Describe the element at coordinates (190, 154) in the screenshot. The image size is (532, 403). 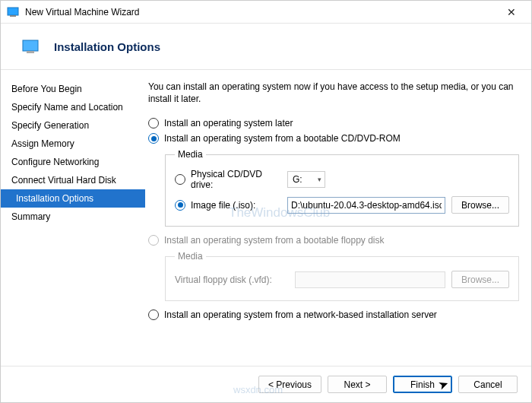
I see `media-legend: Media` at that location.